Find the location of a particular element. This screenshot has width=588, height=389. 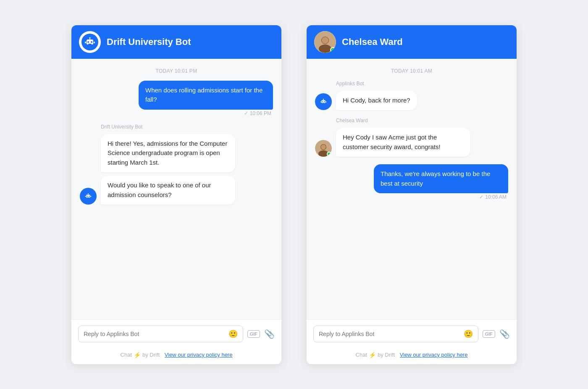

bot-avatar-icon is located at coordinates (90, 42).